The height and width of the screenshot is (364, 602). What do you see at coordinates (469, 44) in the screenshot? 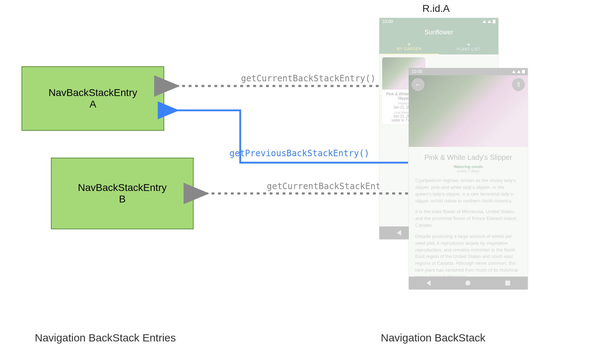
I see `leaf-icon: ✾` at bounding box center [469, 44].